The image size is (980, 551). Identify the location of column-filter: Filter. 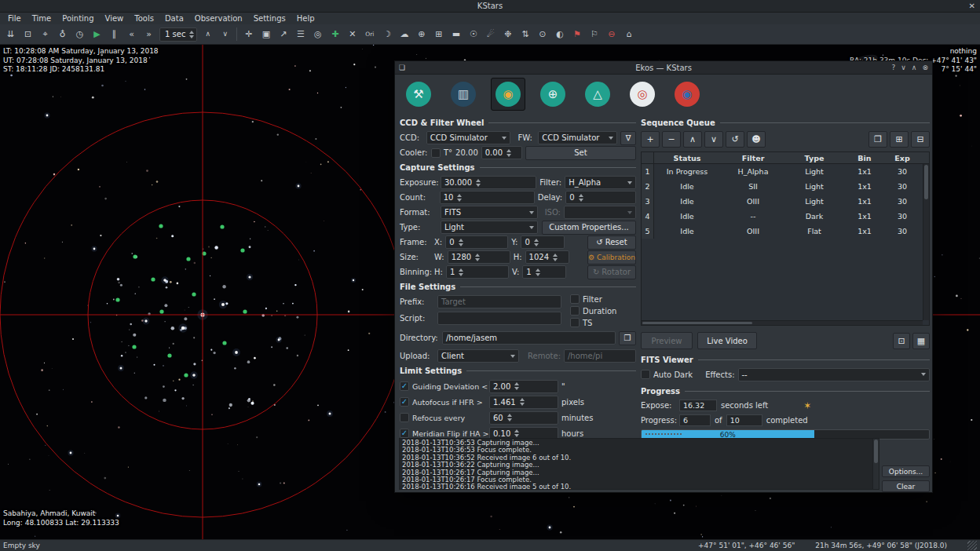
(753, 159).